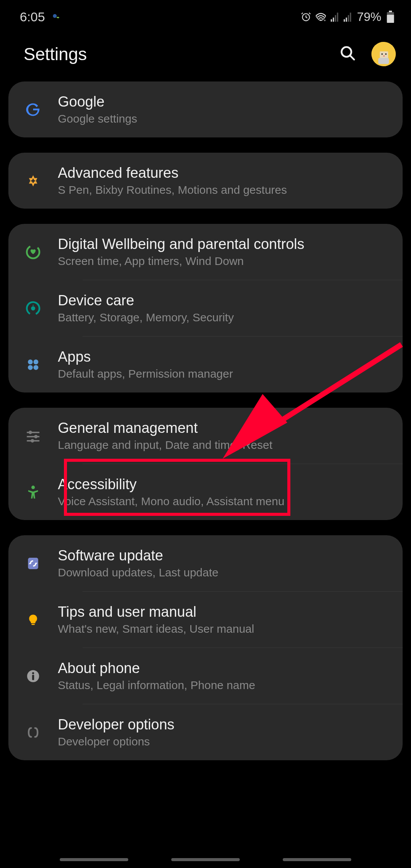 The height and width of the screenshot is (868, 411). What do you see at coordinates (206, 620) in the screenshot?
I see `settings-item-tips: Tips and user manual What's new, Smart i…` at bounding box center [206, 620].